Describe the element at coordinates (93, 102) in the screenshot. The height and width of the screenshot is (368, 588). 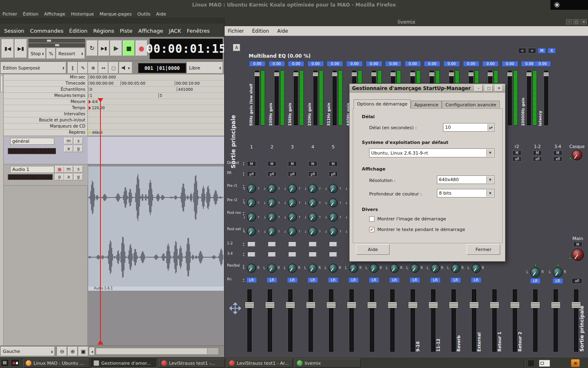
I see `meter-marker: 4/4` at that location.